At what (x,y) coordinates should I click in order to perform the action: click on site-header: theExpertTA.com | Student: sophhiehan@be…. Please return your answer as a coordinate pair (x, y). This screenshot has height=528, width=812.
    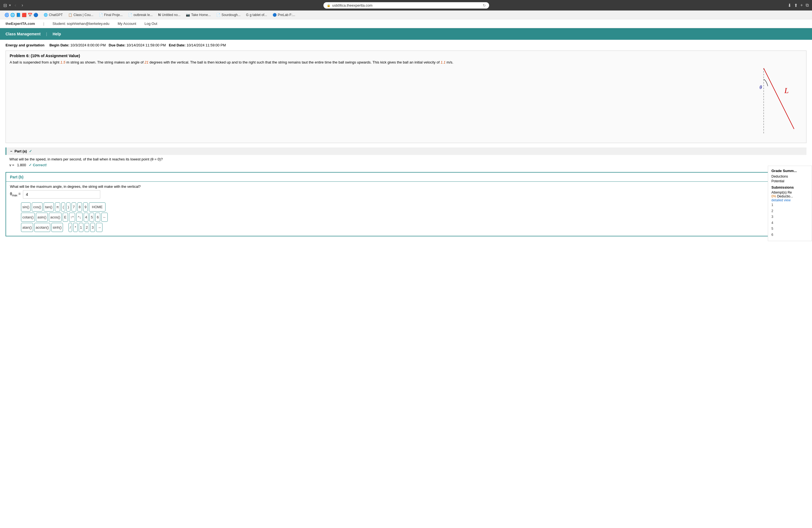
    Looking at the image, I should click on (406, 24).